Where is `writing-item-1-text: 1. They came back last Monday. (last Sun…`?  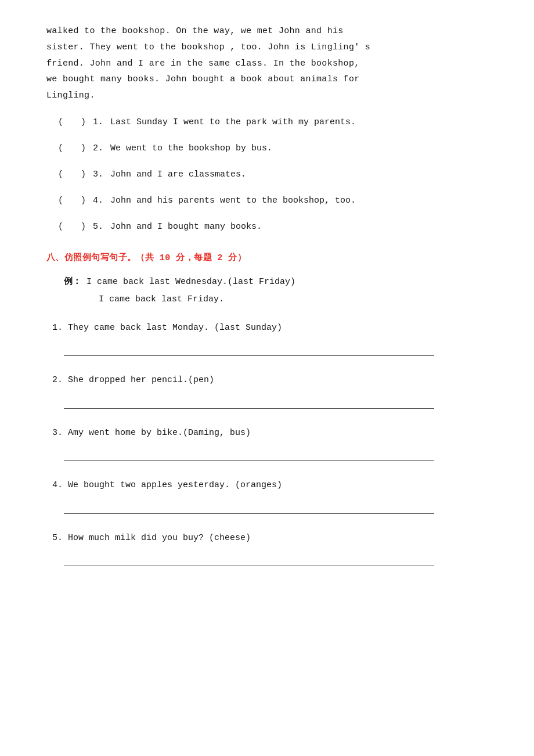
writing-item-1-text: 1. They came back last Monday. (last Sun… is located at coordinates (270, 329).